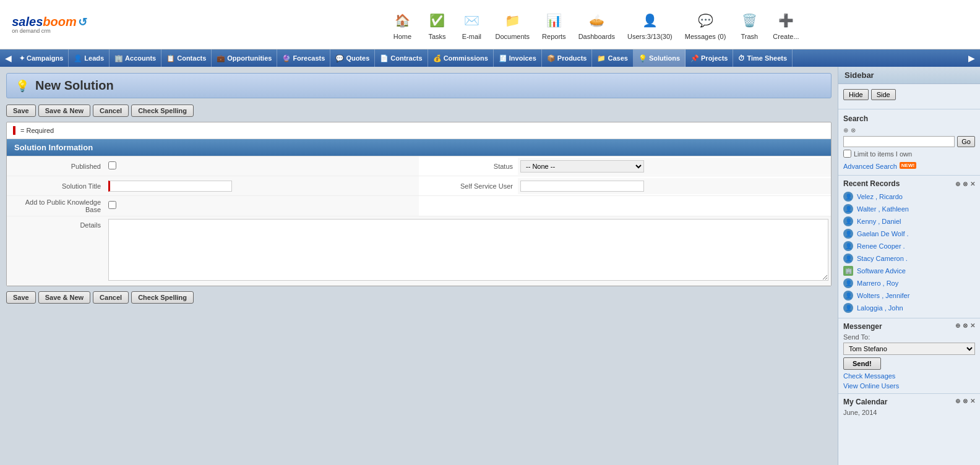 Image resolution: width=980 pixels, height=465 pixels. What do you see at coordinates (846, 130) in the screenshot?
I see `search-expand-icon: ⊕` at bounding box center [846, 130].